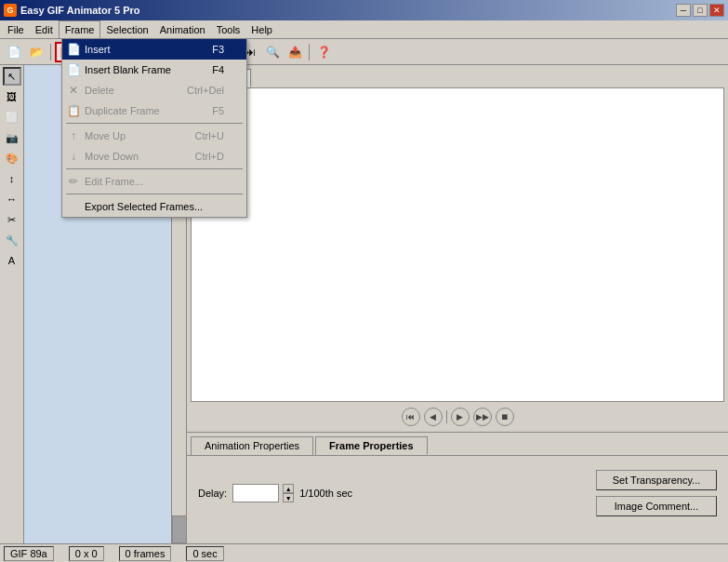 Image resolution: width=728 pixels, height=562 pixels. What do you see at coordinates (288, 493) in the screenshot?
I see `spin-buttons: ▲ ▼` at bounding box center [288, 493].